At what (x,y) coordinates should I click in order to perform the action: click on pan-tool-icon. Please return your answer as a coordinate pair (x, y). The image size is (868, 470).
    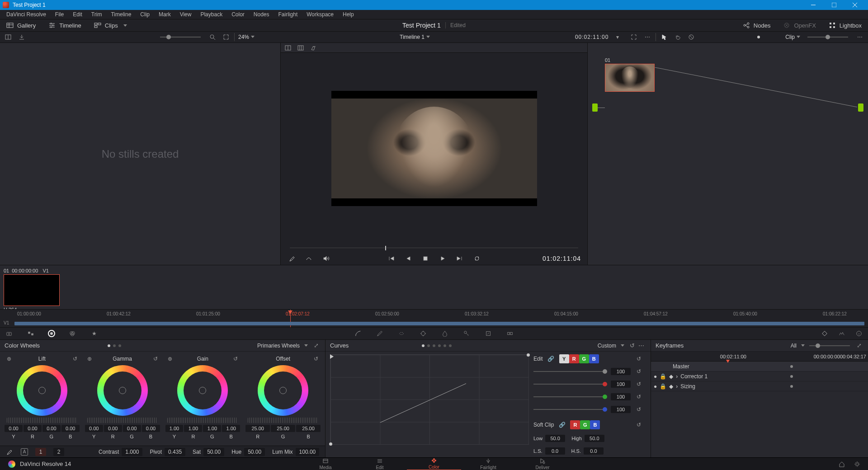
    Looking at the image, I should click on (678, 37).